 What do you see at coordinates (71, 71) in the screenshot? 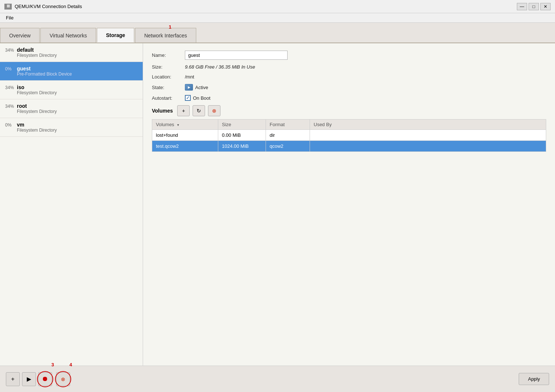
I see `storage-item-guest: 0% guest Pre-Formatted Block Device` at bounding box center [71, 71].